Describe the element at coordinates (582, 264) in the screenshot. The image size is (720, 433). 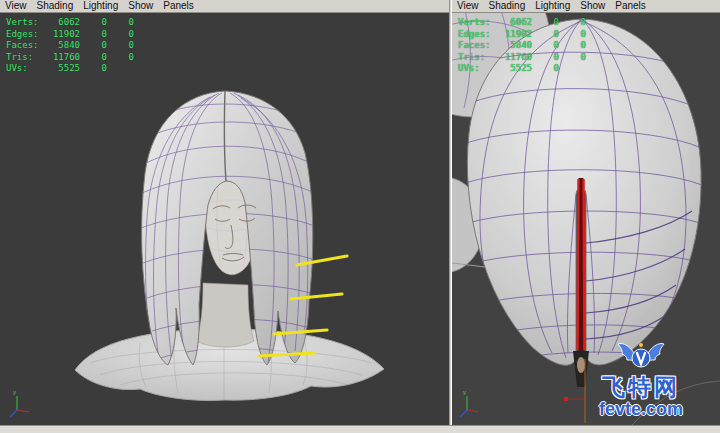
I see `selected-edge-red` at that location.